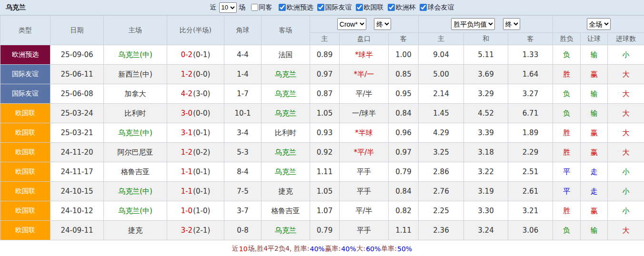 Image resolution: width=644 pixels, height=256 pixels. What do you see at coordinates (296, 8) in the screenshot?
I see `league-filter-0: 欧洲预选` at bounding box center [296, 8].